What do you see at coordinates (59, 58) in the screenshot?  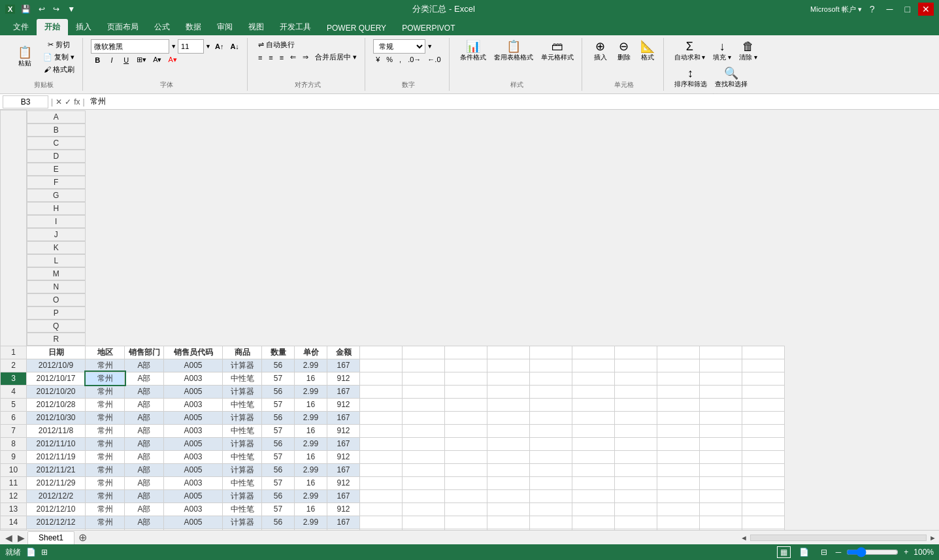 I see `copy-btn: 📄 复制 ▾` at bounding box center [59, 58].